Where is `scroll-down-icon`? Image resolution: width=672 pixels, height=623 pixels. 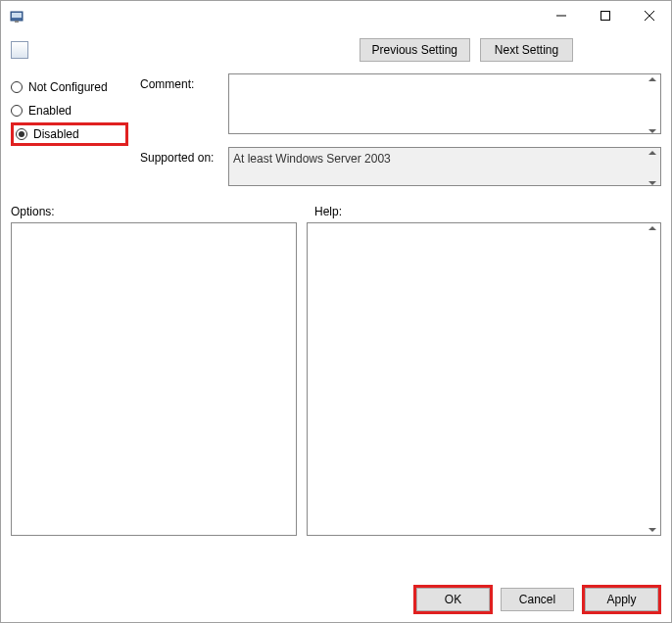 scroll-down-icon is located at coordinates (652, 530).